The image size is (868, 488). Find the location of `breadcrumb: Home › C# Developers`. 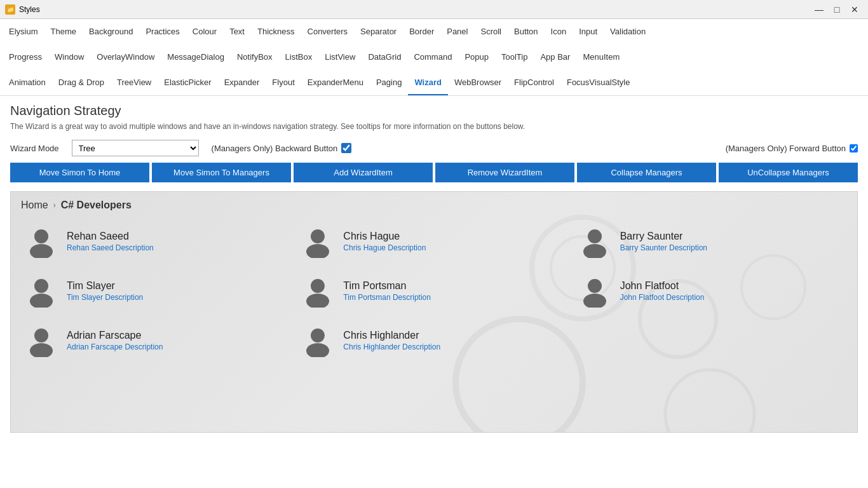

breadcrumb: Home › C# Developers is located at coordinates (434, 205).